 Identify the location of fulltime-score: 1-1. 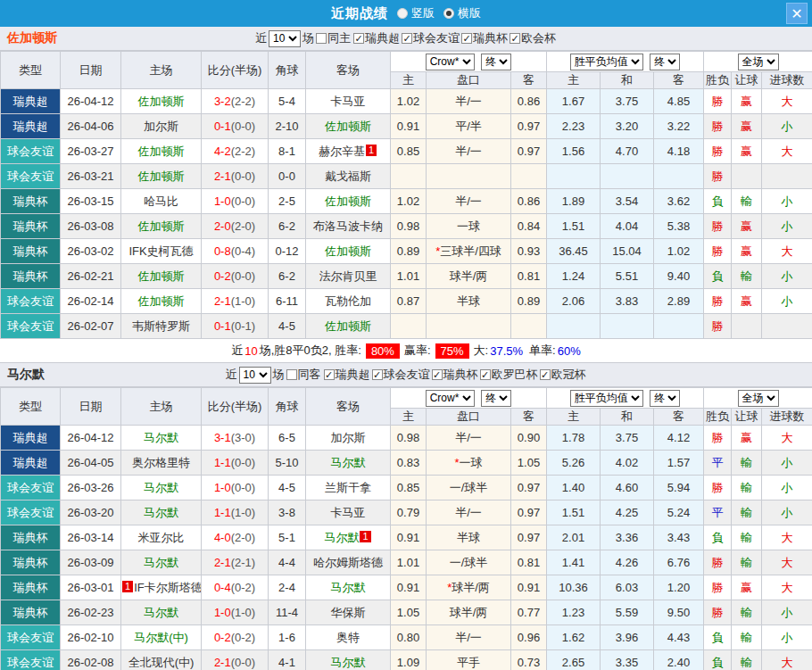
(223, 462).